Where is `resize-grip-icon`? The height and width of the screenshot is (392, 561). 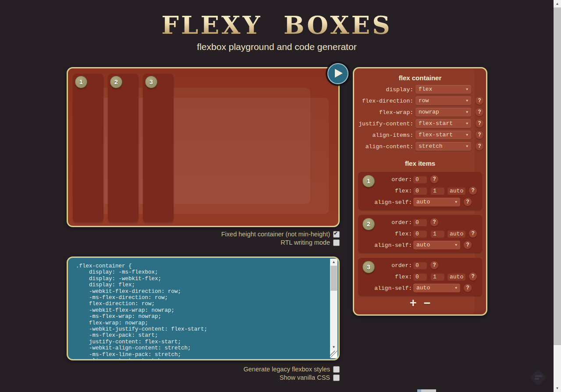 resize-grip-icon is located at coordinates (334, 354).